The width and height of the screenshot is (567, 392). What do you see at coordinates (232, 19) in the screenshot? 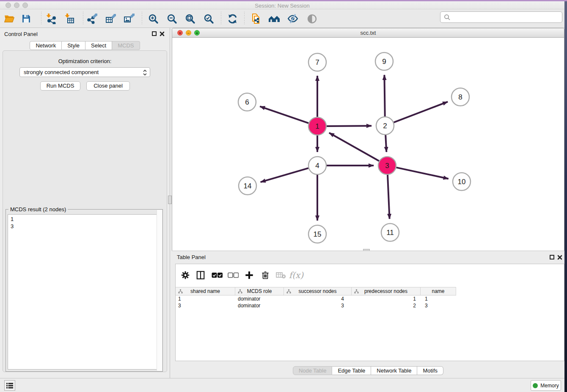
I see `refresh-layout-button` at bounding box center [232, 19].